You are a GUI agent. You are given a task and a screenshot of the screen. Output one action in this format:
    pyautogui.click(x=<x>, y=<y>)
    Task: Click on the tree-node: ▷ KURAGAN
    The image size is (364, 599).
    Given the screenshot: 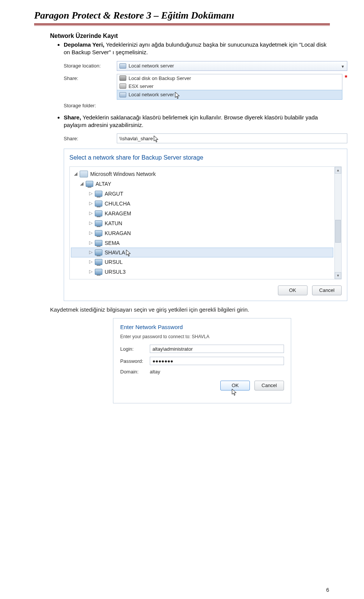 What is the action you would take?
    pyautogui.click(x=202, y=233)
    